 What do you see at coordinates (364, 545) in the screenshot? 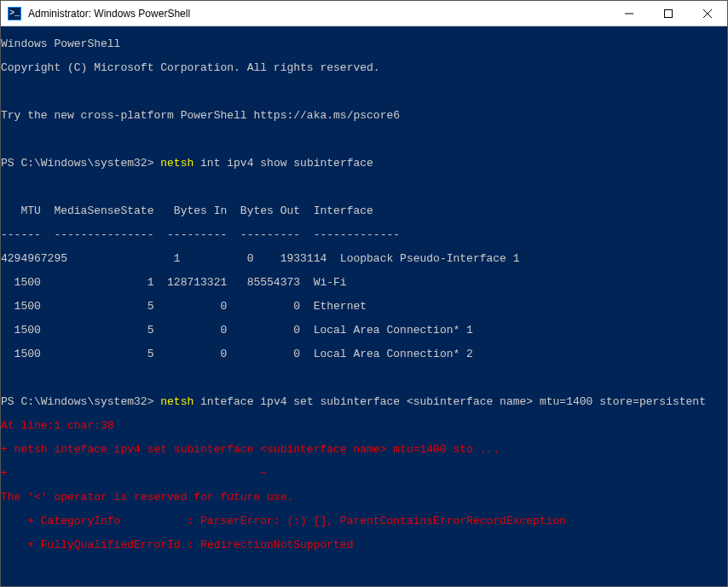
I see `error-line: + FullyQualifiedErrorId : RedirectionNot…` at bounding box center [364, 545].